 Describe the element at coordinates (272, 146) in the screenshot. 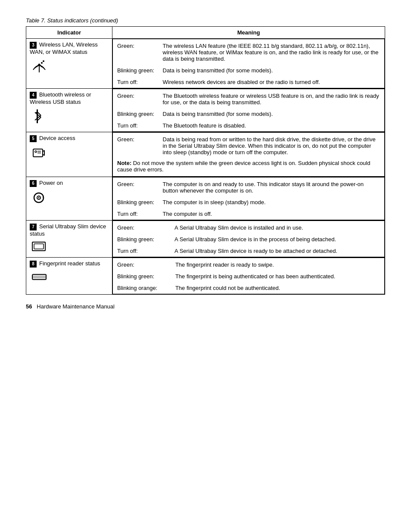

I see `status-desc: Data is being read from or written to th…` at that location.